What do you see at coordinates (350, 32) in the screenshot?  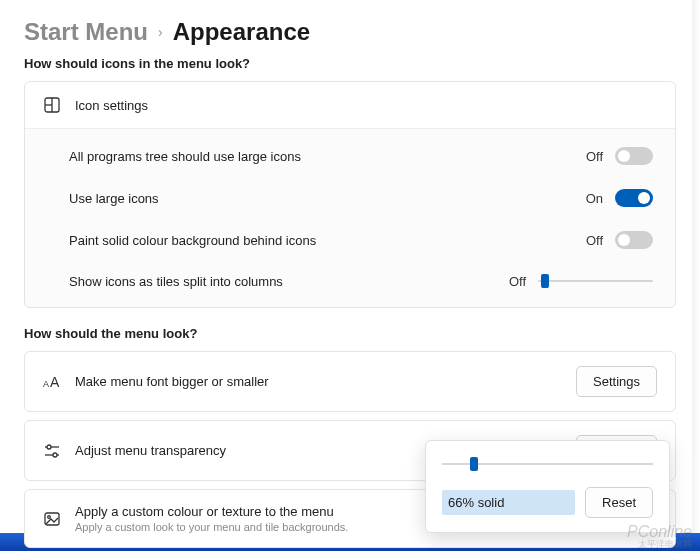 I see `breadcrumb: Start Menu › Appearance` at bounding box center [350, 32].